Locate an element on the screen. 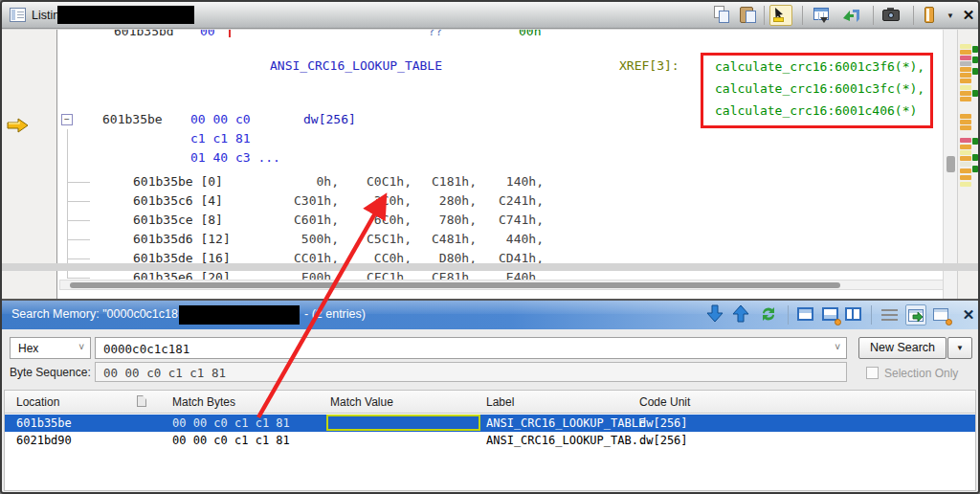  layout-bottom-icon is located at coordinates (831, 315).